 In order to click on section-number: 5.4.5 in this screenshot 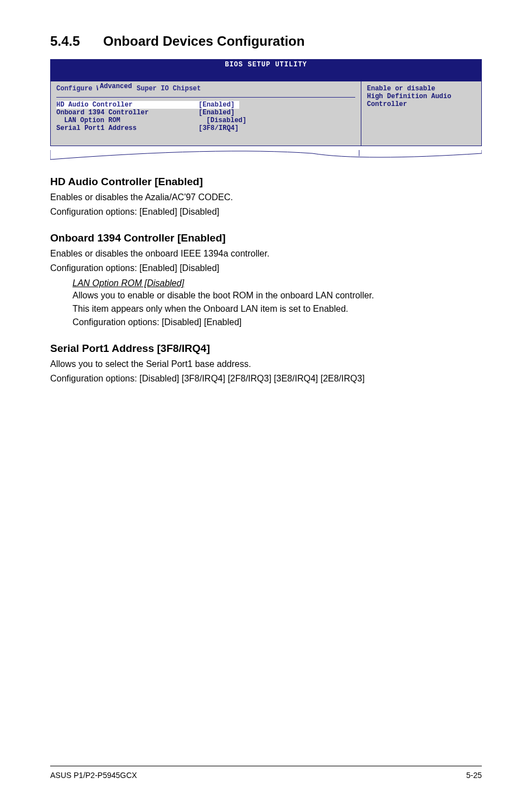, I will do `click(77, 41)`.